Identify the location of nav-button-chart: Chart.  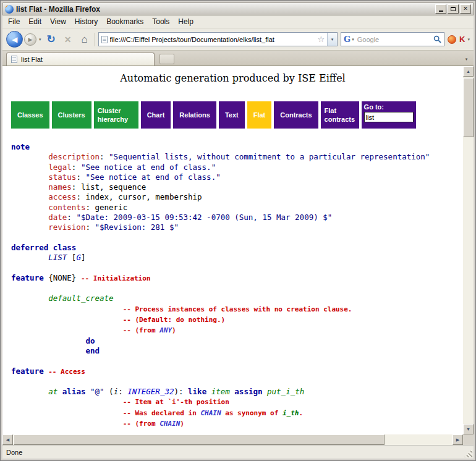
(156, 115).